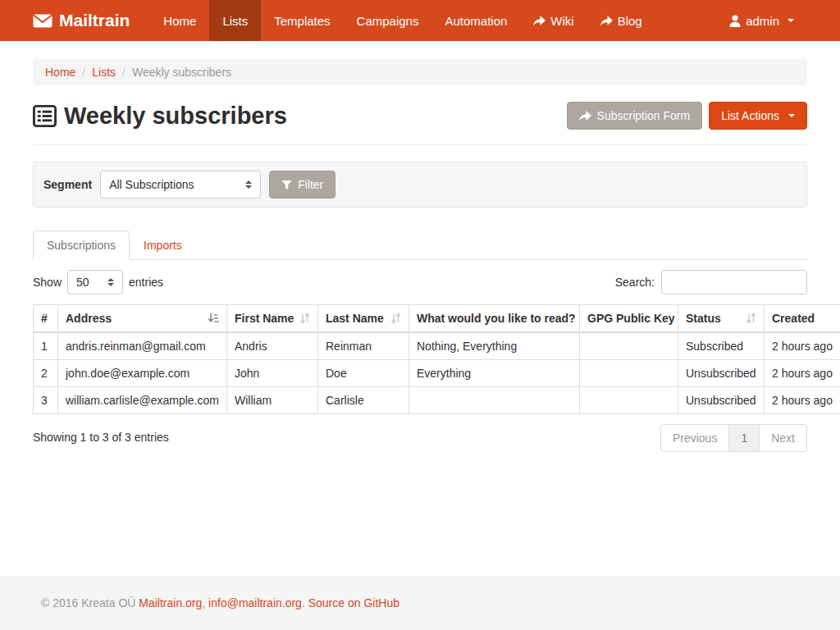 Image resolution: width=840 pixels, height=630 pixels. What do you see at coordinates (61, 72) in the screenshot?
I see `breadcrumb-home: Home` at bounding box center [61, 72].